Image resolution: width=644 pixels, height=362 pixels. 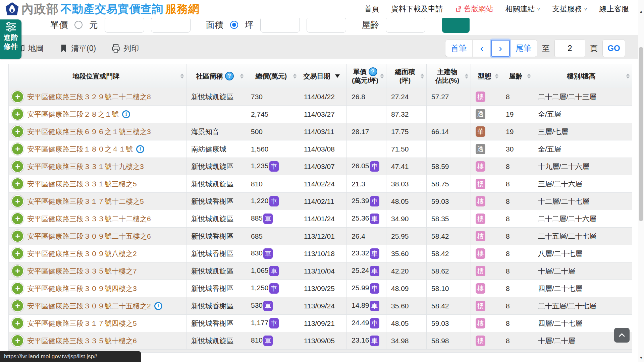 I want to click on sort-icon, so click(x=422, y=76).